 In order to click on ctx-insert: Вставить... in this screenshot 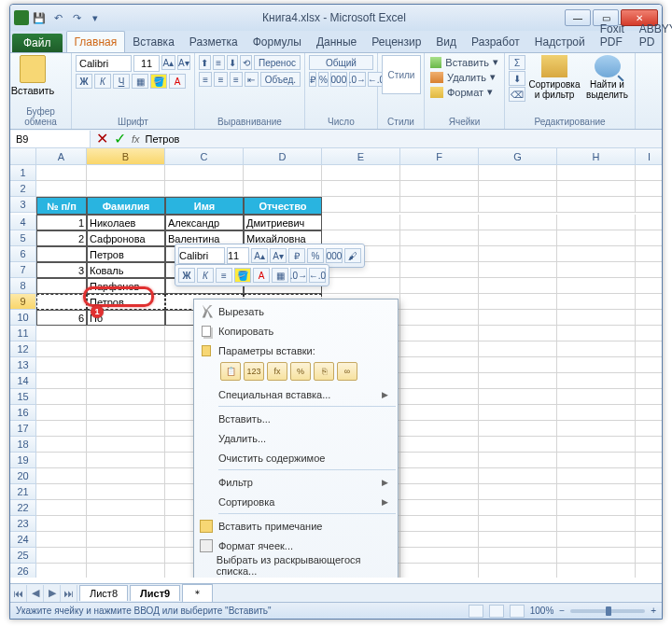, I will do `click(296, 418)`.